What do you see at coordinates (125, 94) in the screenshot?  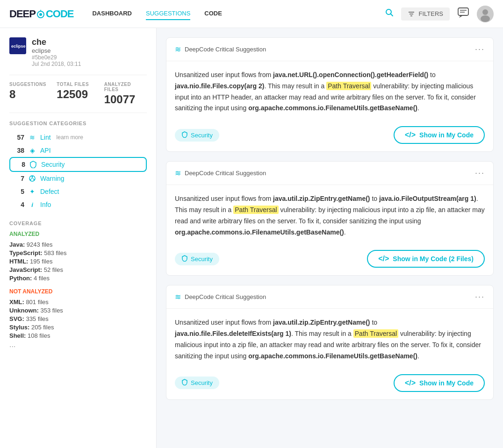 I see `stat-analyzed-files: ANALYZED FILES 10077` at bounding box center [125, 94].